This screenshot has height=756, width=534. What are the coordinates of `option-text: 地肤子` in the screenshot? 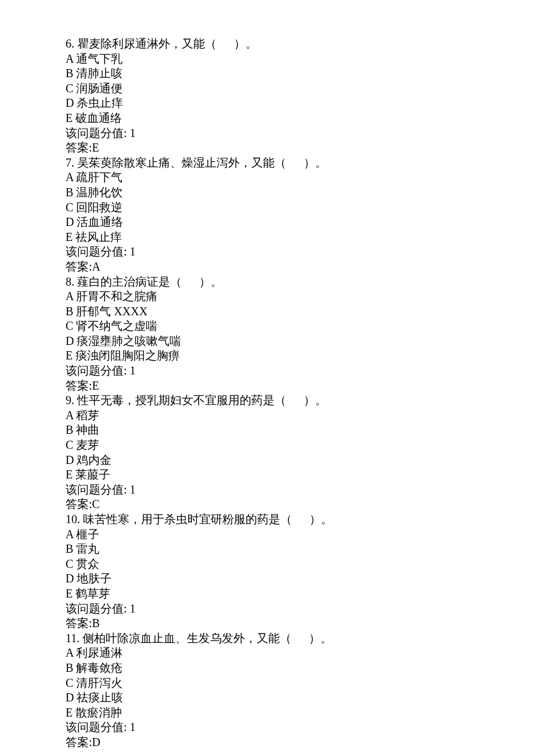 It's located at (94, 578).